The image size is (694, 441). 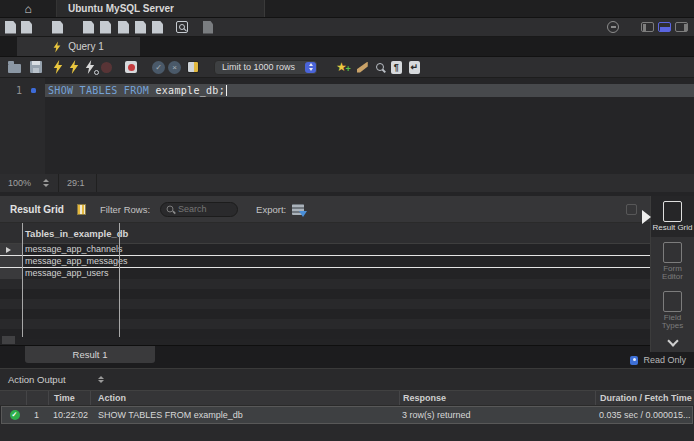 I want to click on zoom-stepper, so click(x=46, y=183).